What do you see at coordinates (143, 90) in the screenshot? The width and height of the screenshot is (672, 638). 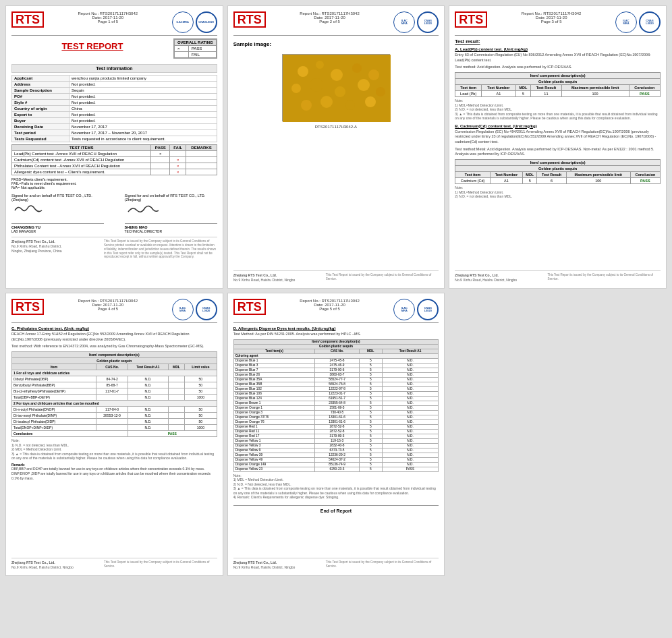 I see `info-value: Sequin` at bounding box center [143, 90].